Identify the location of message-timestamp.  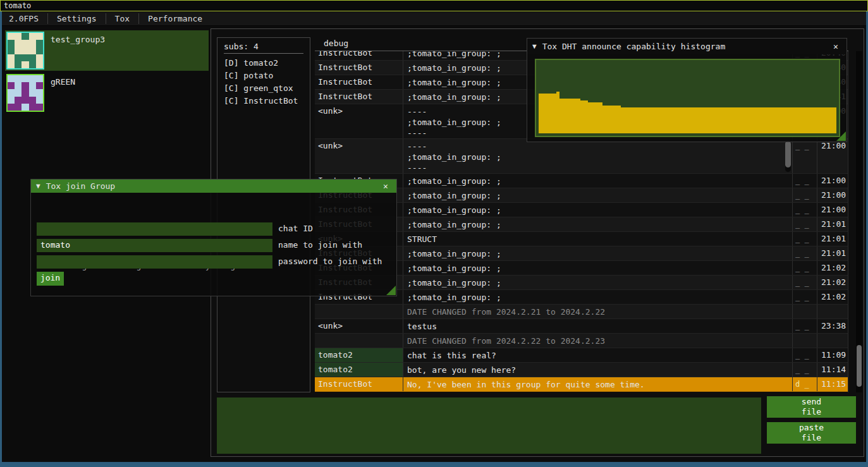
(833, 312).